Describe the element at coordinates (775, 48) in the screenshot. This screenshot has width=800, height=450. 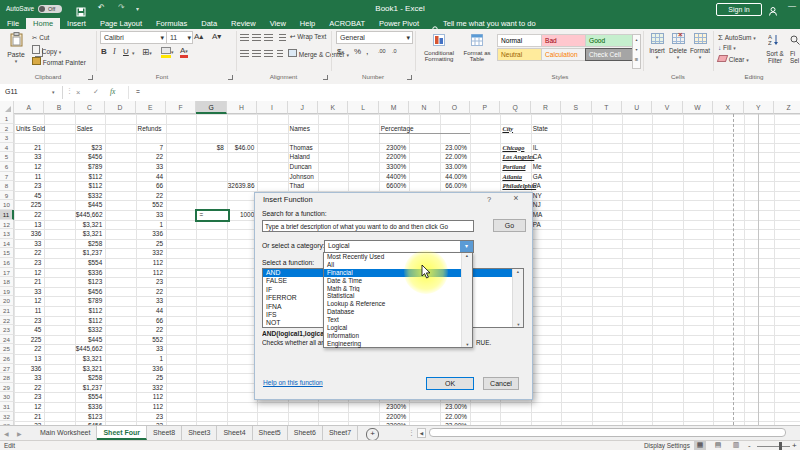
I see `sort-filter-button: AZ Sort & Filter` at that location.